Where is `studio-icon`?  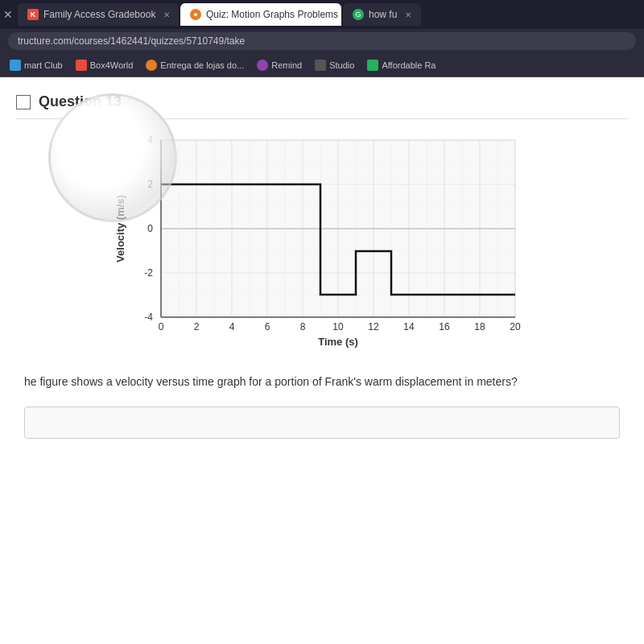
studio-icon is located at coordinates (320, 65).